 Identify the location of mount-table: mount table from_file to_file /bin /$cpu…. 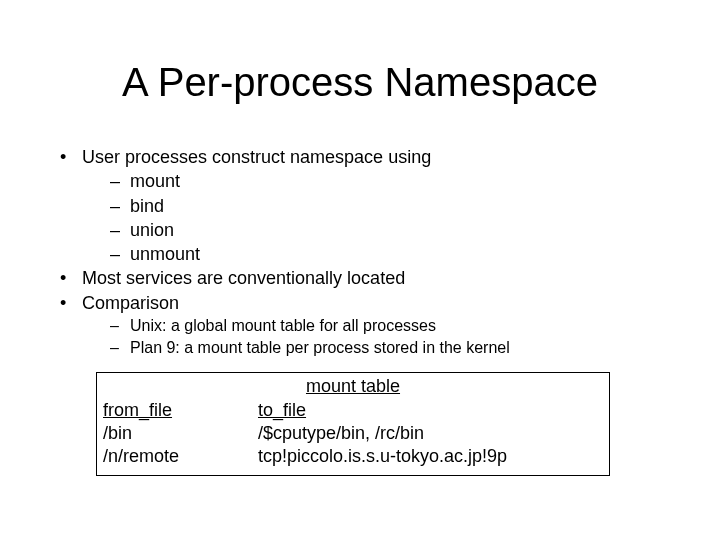
(353, 424).